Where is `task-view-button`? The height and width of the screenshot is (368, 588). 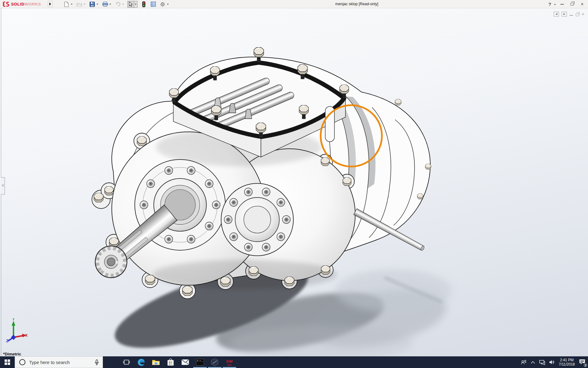
task-view-button is located at coordinates (126, 362).